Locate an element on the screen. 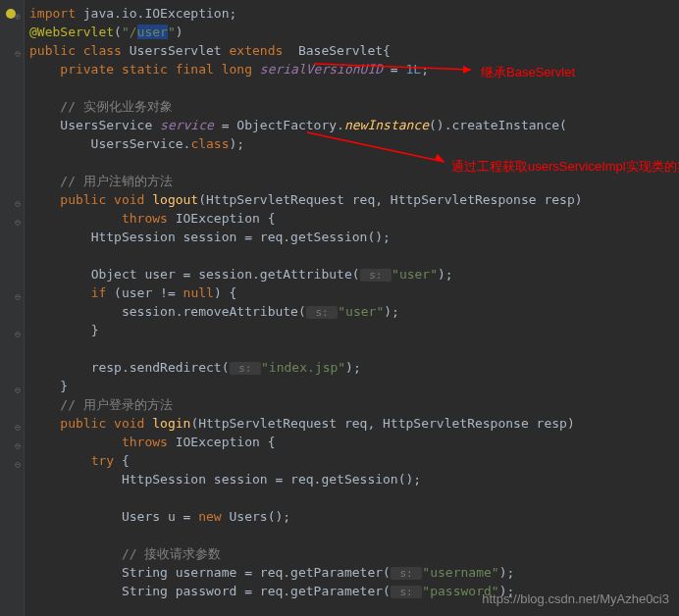  code-line: String username = req.getParameter( s: "… is located at coordinates (354, 573).